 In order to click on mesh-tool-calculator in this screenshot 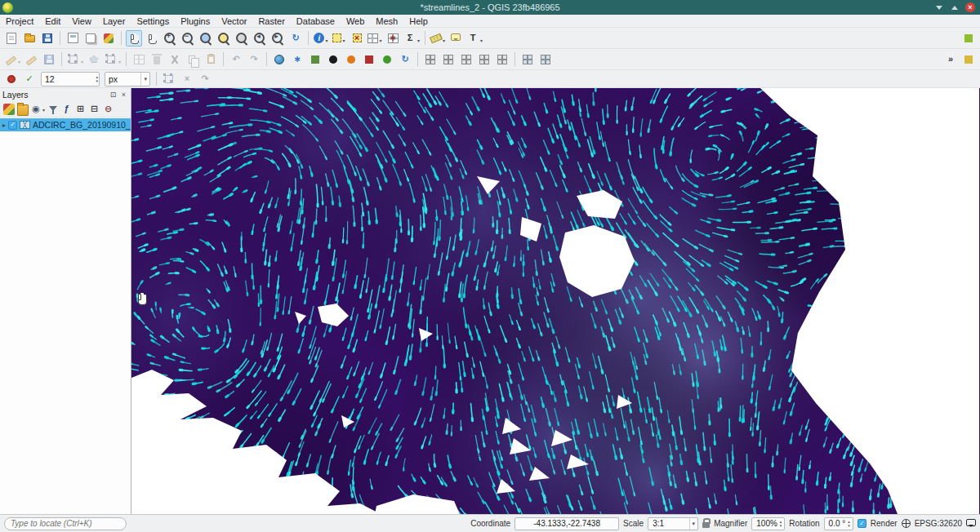, I will do `click(528, 60)`.